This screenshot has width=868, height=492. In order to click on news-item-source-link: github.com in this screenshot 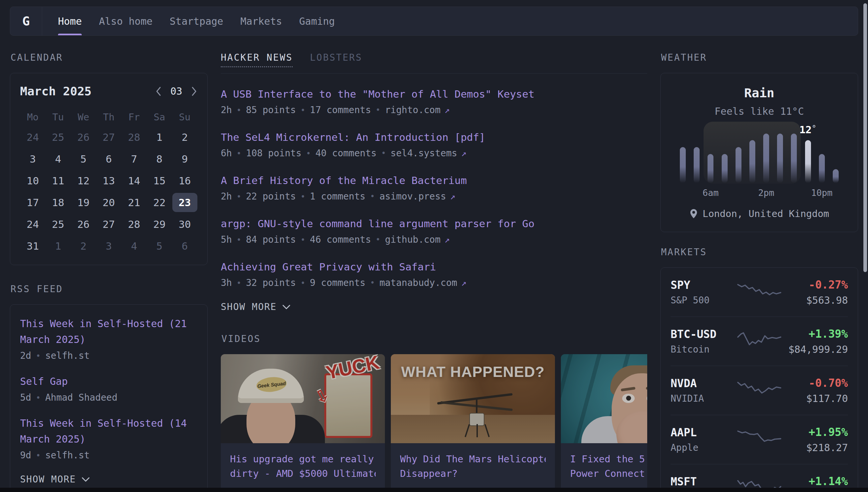, I will do `click(411, 240)`.